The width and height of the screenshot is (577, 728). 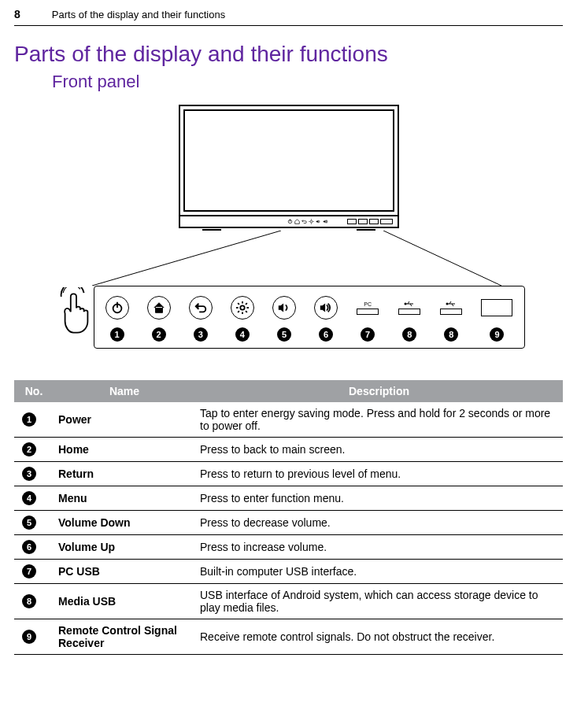 What do you see at coordinates (124, 391) in the screenshot?
I see `col-header-name: Name` at bounding box center [124, 391].